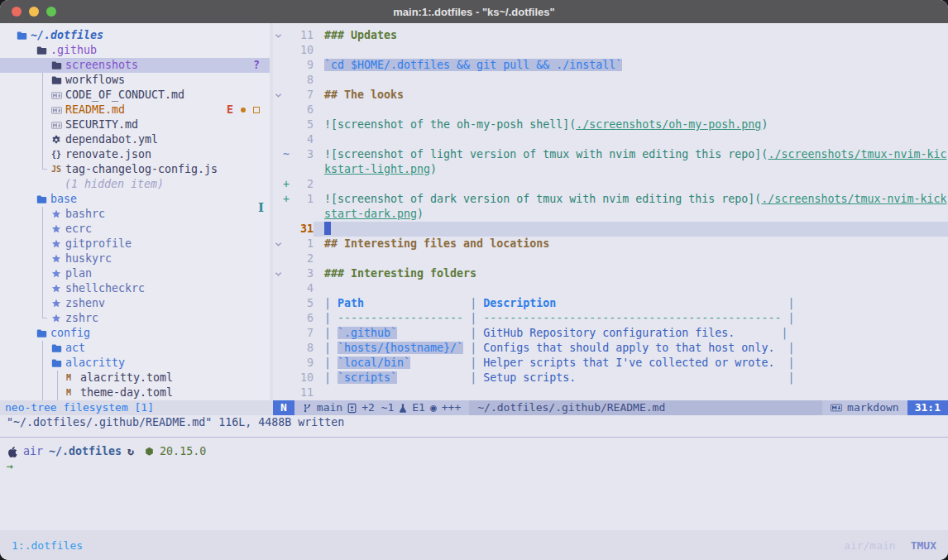 This screenshot has width=948, height=560. What do you see at coordinates (610, 259) in the screenshot?
I see `editor-line: 2` at bounding box center [610, 259].